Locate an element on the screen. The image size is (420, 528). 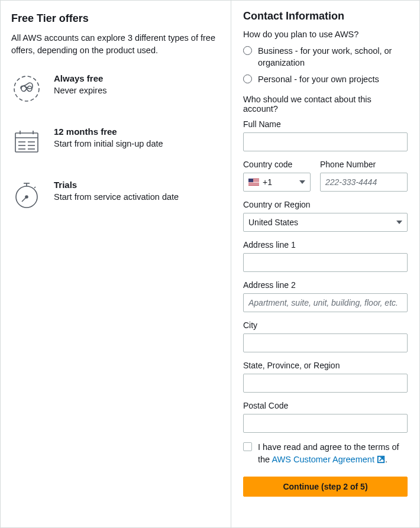
radio-business: Business - for your work, school, or org… is located at coordinates (325, 57).